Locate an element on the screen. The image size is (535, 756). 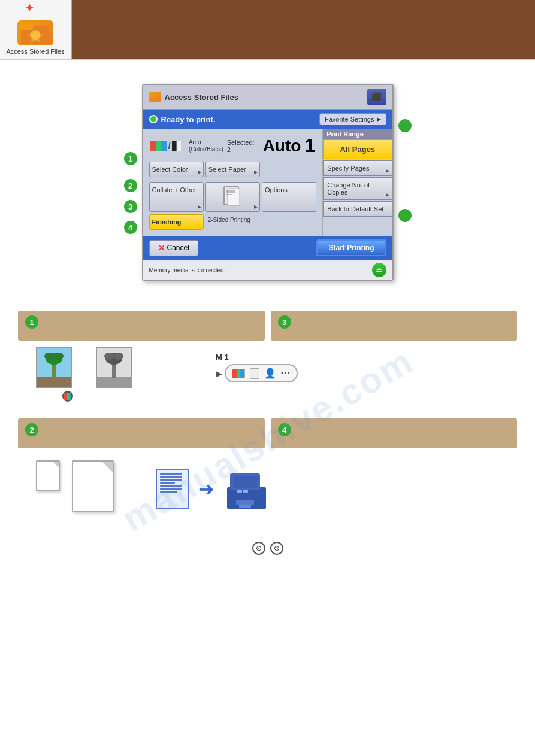
start-printing-button: Start Printing is located at coordinates (351, 248).